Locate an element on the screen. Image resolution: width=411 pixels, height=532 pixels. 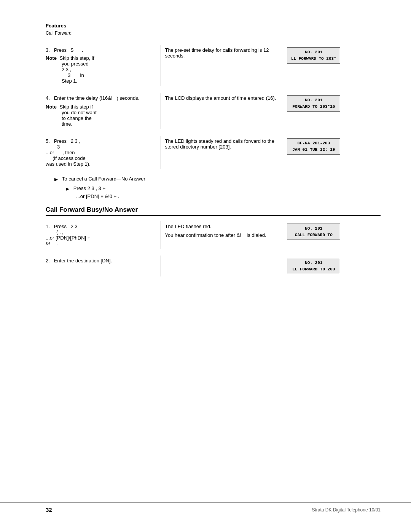
step3-lcd-line1: NO. 201 is located at coordinates (314, 53).